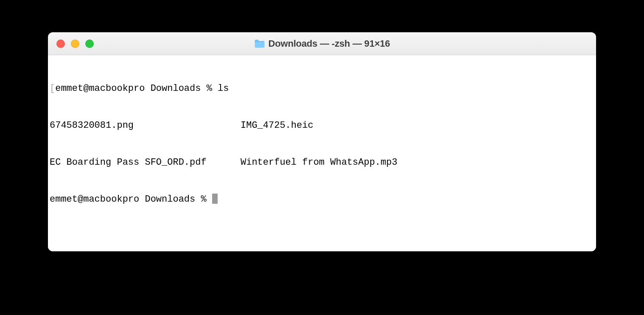  What do you see at coordinates (260, 44) in the screenshot?
I see `folder-icon` at bounding box center [260, 44].